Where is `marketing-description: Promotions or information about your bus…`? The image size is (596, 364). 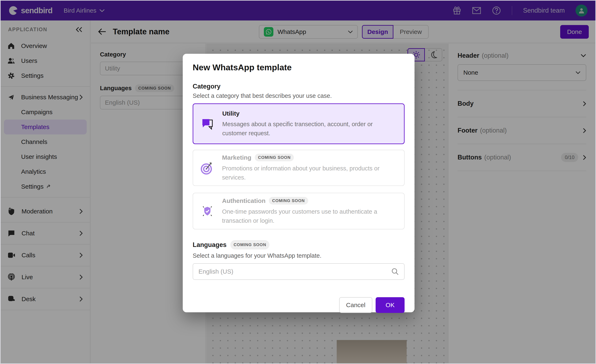
marketing-description: Promotions or information about your bus… is located at coordinates (310, 173).